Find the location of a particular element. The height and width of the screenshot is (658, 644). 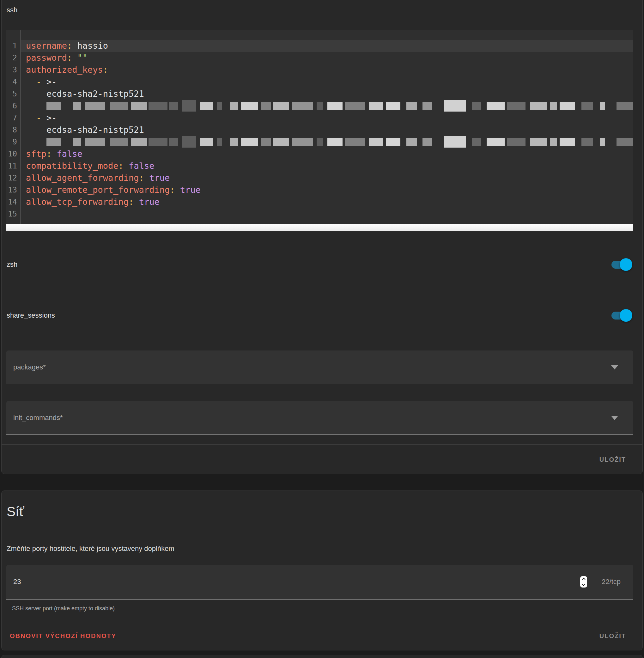

editor-line: username: hassio is located at coordinates (327, 46).